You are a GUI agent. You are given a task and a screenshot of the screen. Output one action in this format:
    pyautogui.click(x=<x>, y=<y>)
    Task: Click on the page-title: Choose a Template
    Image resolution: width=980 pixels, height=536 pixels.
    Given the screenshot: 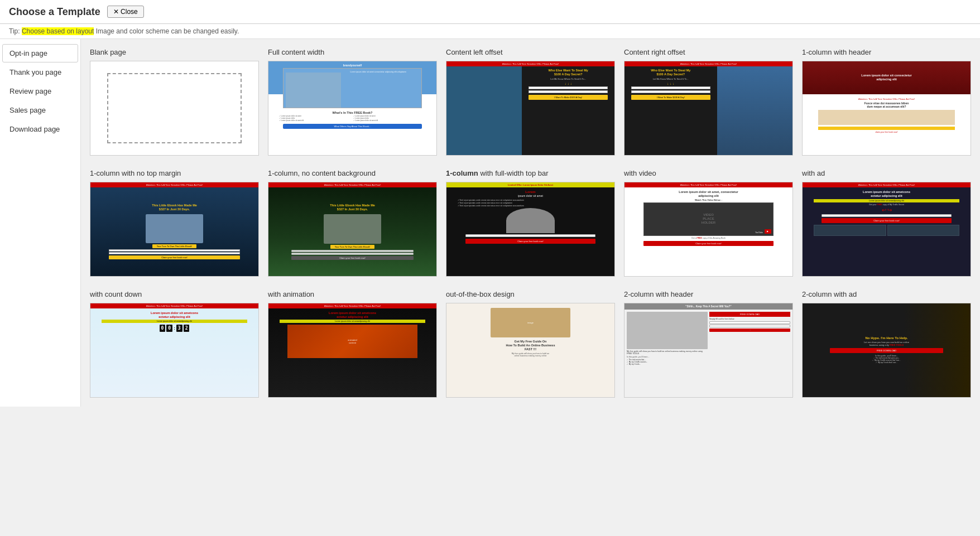 What is the action you would take?
    pyautogui.click(x=55, y=12)
    